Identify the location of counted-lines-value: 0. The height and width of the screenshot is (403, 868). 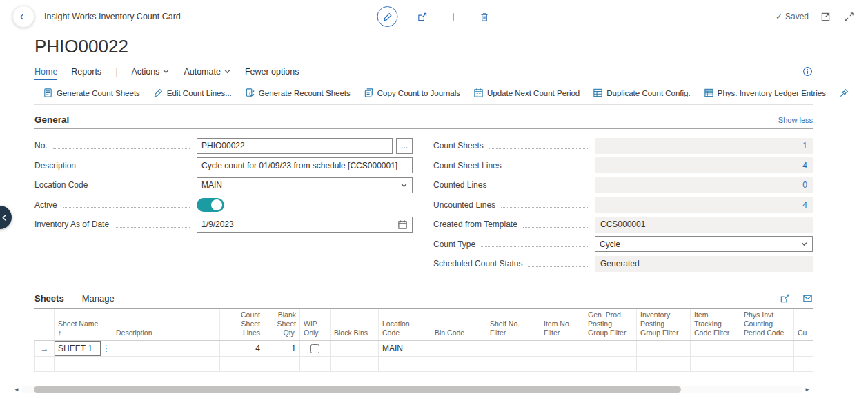
(704, 185).